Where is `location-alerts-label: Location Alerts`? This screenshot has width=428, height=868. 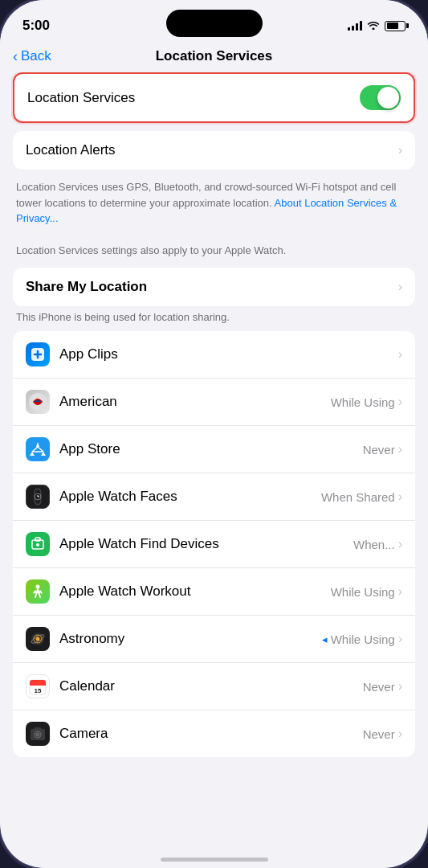
location-alerts-label: Location Alerts is located at coordinates (71, 150).